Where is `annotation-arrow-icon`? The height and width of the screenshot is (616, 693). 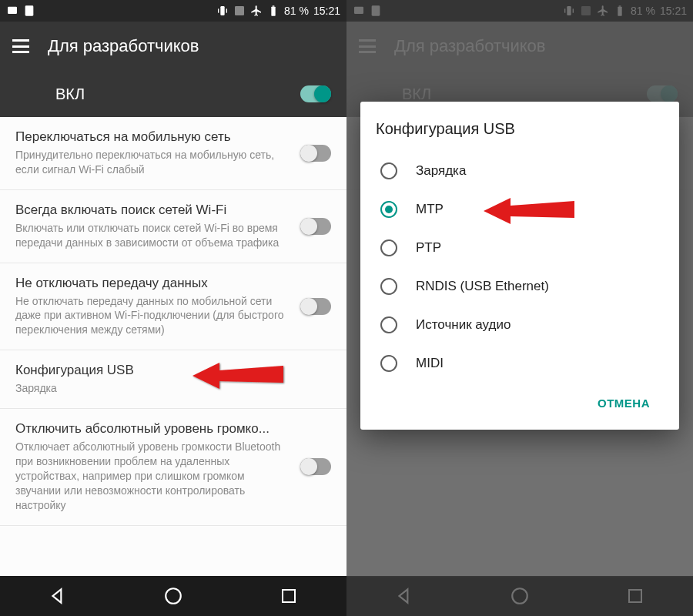 annotation-arrow-icon is located at coordinates (530, 213).